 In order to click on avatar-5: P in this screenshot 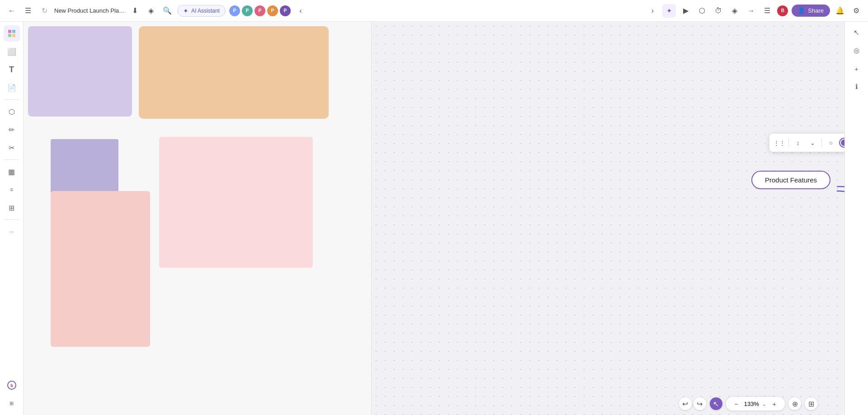, I will do `click(285, 11)`.